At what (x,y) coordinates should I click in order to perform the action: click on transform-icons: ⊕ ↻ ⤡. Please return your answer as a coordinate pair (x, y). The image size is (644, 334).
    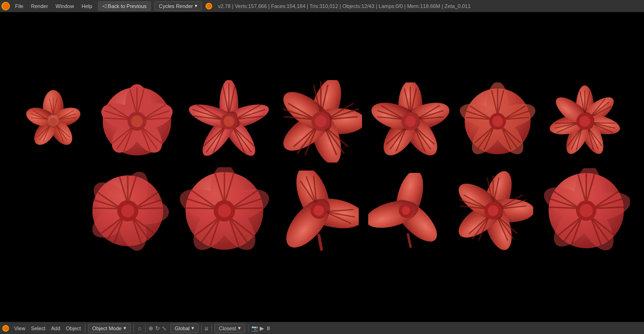
    Looking at the image, I should click on (157, 328).